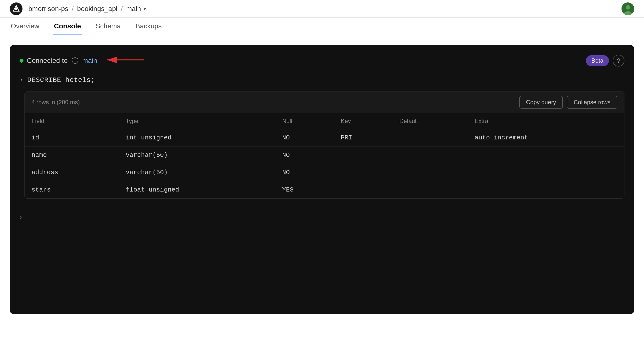  I want to click on breadcrumb-sep2: /, so click(122, 9).